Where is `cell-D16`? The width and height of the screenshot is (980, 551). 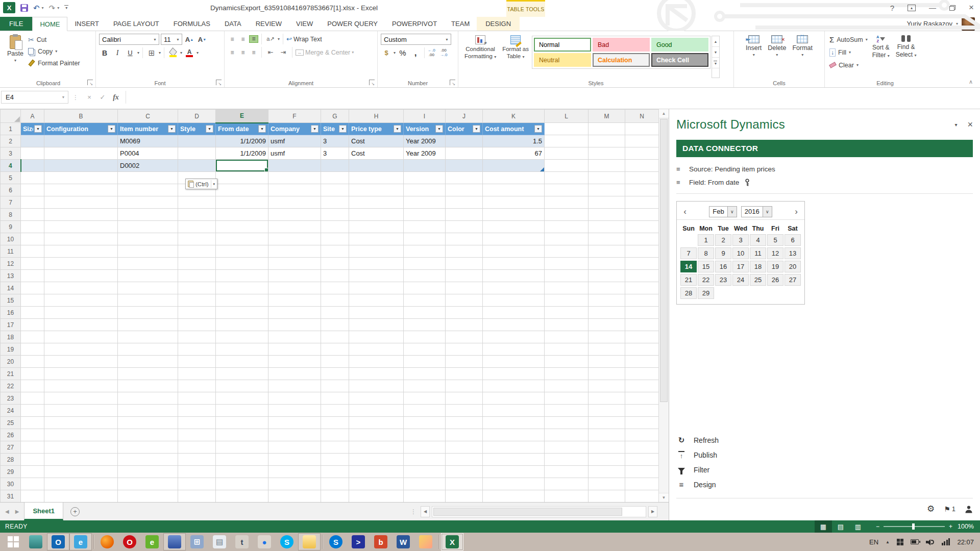 cell-D16 is located at coordinates (197, 313).